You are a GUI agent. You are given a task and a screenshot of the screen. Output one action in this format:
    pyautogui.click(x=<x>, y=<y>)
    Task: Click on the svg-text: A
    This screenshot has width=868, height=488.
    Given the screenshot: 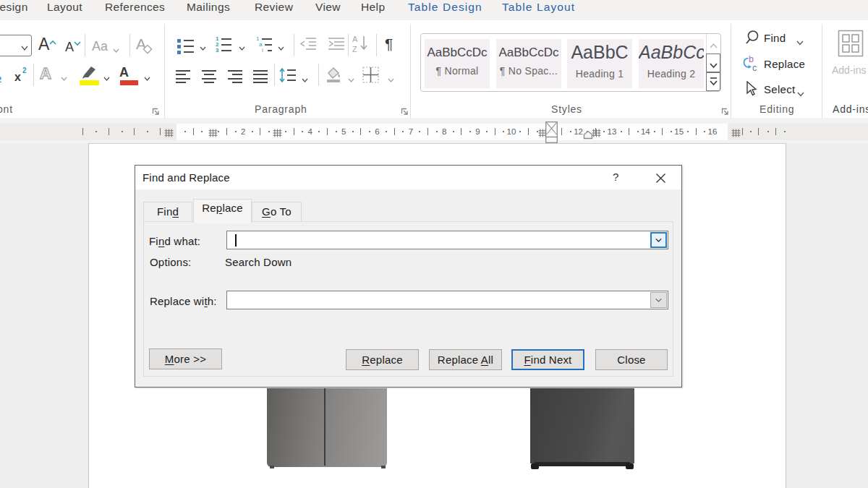 What is the action you would take?
    pyautogui.click(x=355, y=39)
    